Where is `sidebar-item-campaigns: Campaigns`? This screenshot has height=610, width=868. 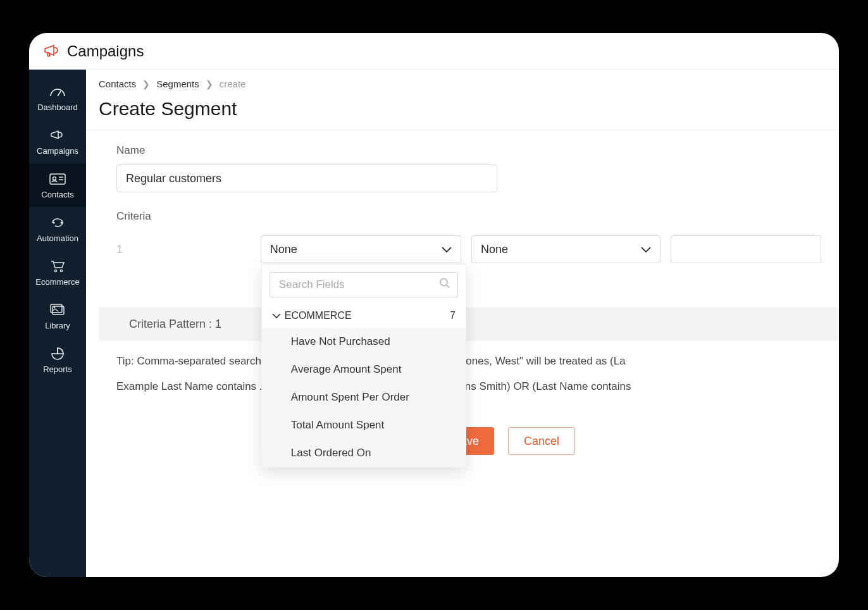 sidebar-item-campaigns: Campaigns is located at coordinates (58, 142).